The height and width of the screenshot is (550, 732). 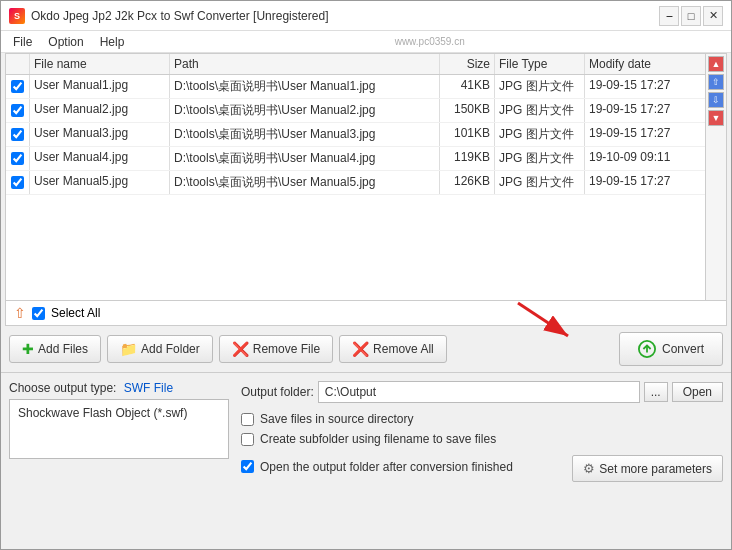 I want to click on open-output-checkbox, so click(x=248, y=466).